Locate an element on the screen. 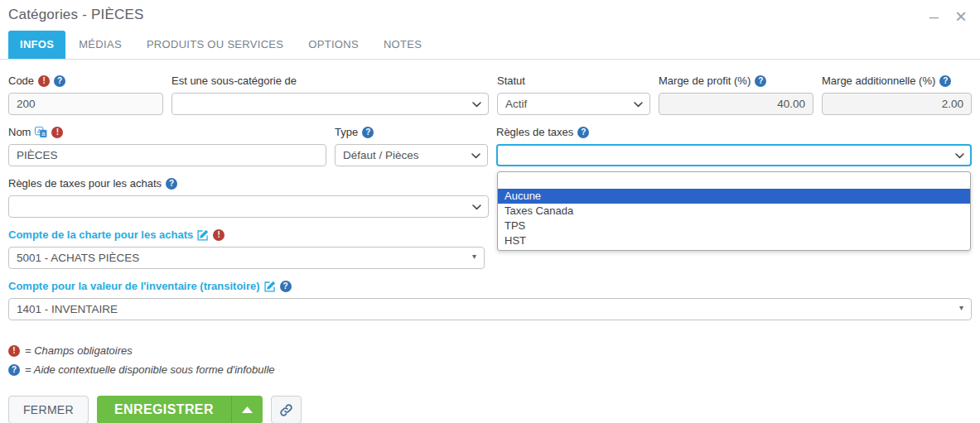 The width and height of the screenshot is (980, 423). dropdown-option-taxes-canada: Taxes Canada is located at coordinates (734, 211).